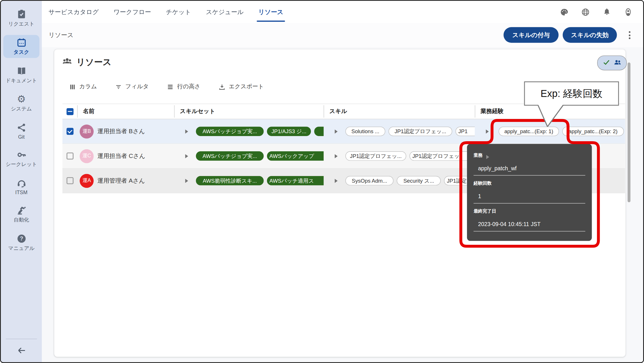 The image size is (644, 363). What do you see at coordinates (593, 131) in the screenshot?
I see `experience-chip: apply_patc...(Exp: 2)` at bounding box center [593, 131].